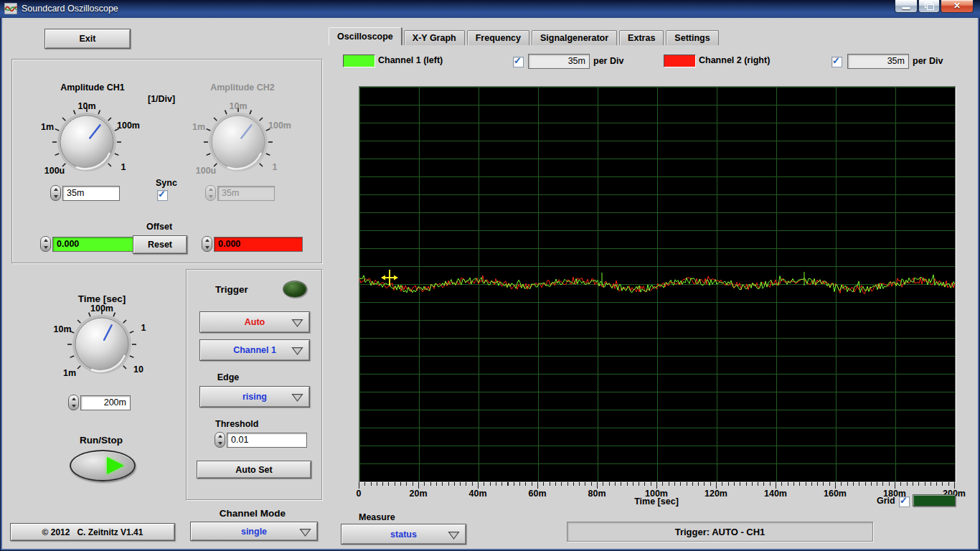 The height and width of the screenshot is (551, 980). Describe the element at coordinates (255, 350) in the screenshot. I see `trigger-source-select: Channel 1` at that location.